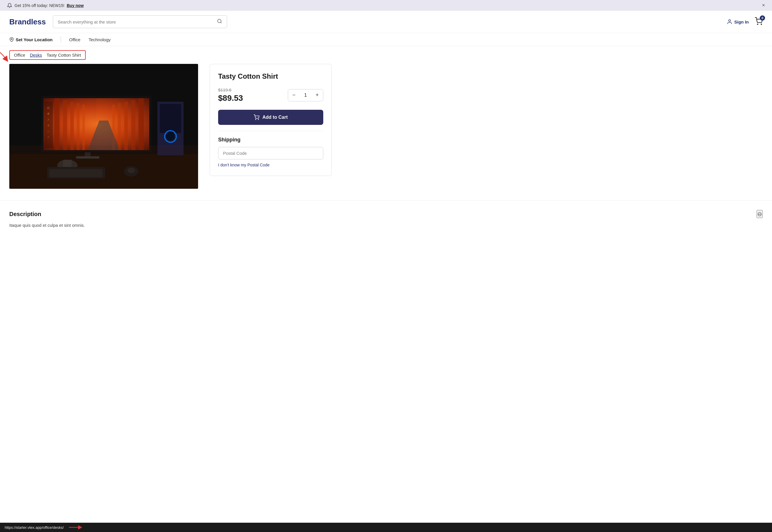 The height and width of the screenshot is (532, 772). I want to click on promo-bar-content: Get 15% off today: NEW15! Buy now, so click(45, 5).